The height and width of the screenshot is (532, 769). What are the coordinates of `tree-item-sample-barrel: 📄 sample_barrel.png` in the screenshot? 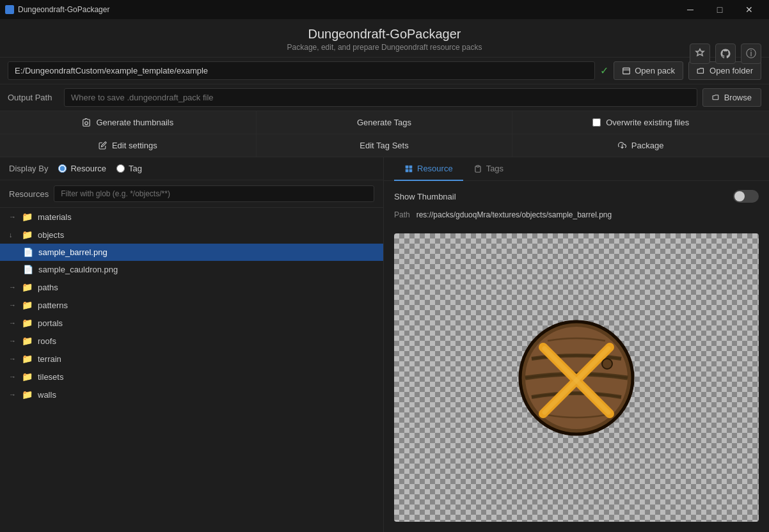 It's located at (192, 252).